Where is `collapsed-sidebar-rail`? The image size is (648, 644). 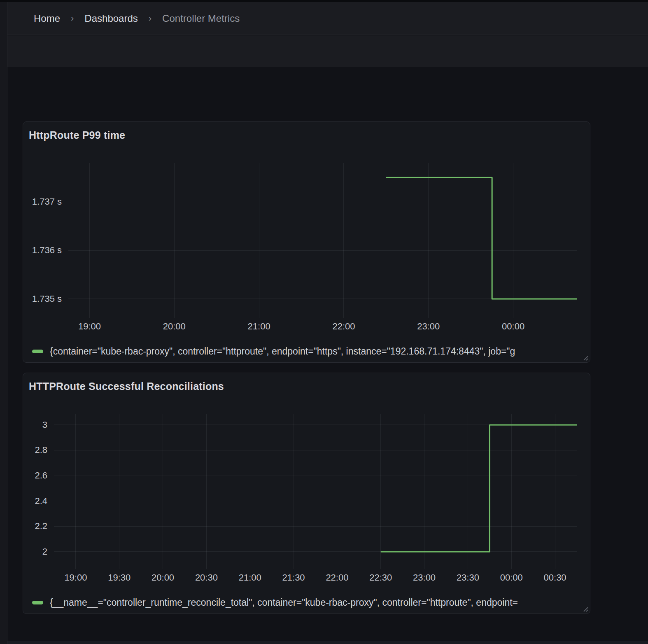
collapsed-sidebar-rail is located at coordinates (4, 323).